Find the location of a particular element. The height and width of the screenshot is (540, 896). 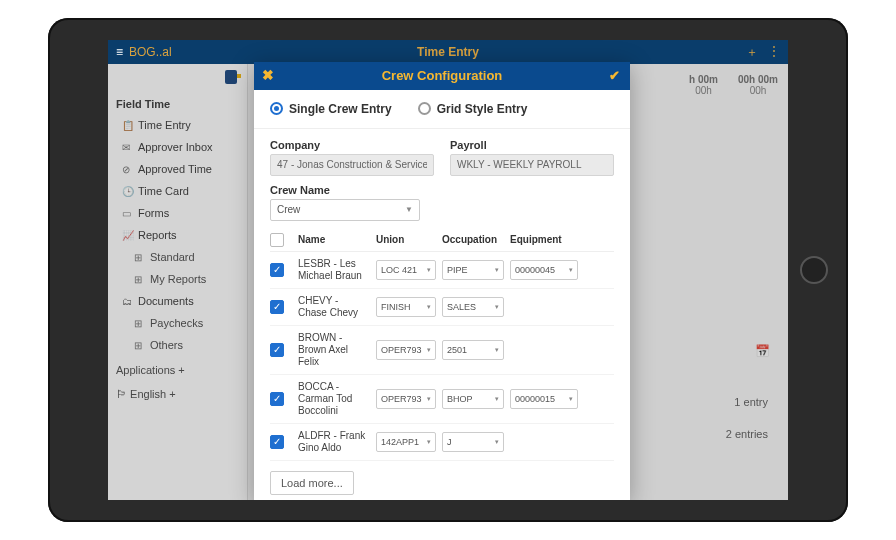

entry-count: 2 entries is located at coordinates (747, 434).